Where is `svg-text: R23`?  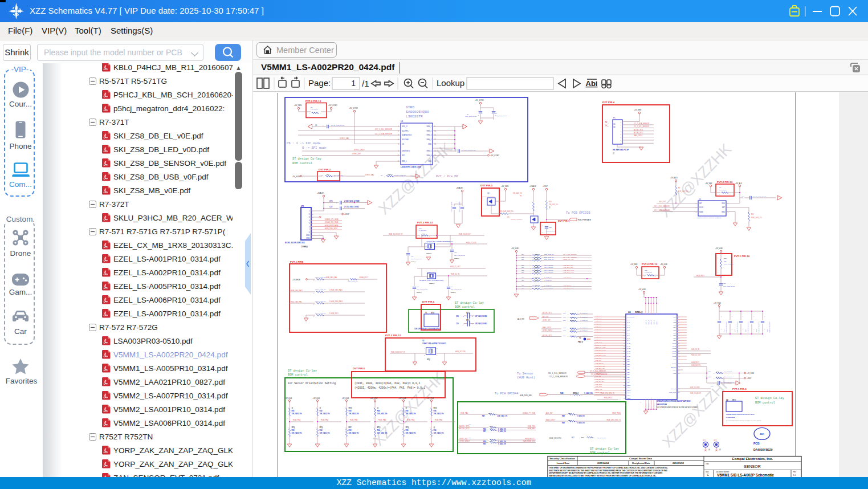 svg-text: R23 is located at coordinates (523, 270).